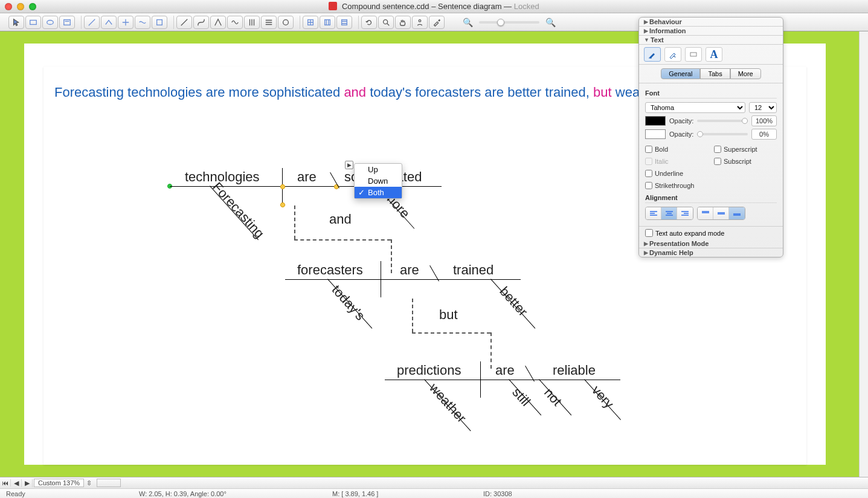 The image size is (868, 498). I want to click on modifier-6: still, so click(522, 396).